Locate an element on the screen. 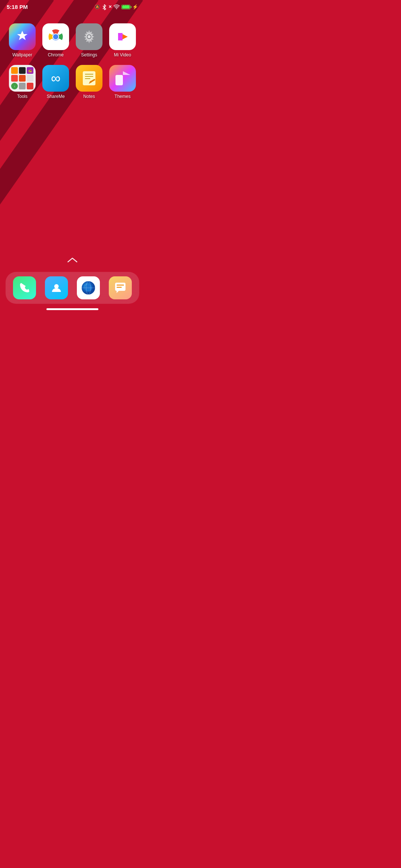 The width and height of the screenshot is (401, 868). app-label-wallpaper: Wallpaper is located at coordinates (22, 55).